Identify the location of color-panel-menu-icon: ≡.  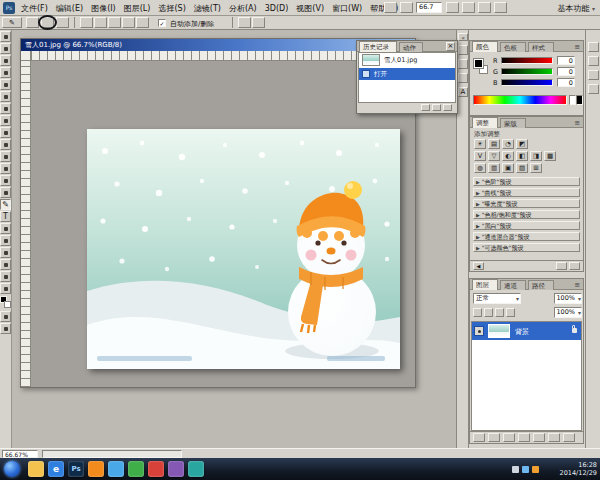
(577, 47).